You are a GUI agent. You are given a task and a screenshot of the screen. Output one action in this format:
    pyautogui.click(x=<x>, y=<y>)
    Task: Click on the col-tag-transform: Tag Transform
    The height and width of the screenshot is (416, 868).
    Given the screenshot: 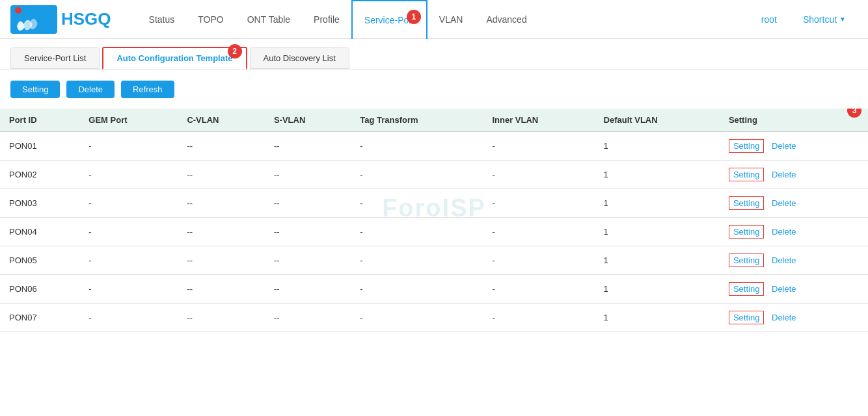 What is the action you would take?
    pyautogui.click(x=416, y=120)
    